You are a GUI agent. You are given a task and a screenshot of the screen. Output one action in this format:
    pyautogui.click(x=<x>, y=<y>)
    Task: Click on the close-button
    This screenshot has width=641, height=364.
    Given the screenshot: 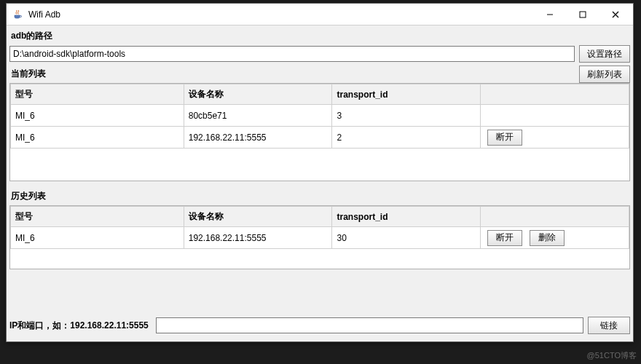 What is the action you would take?
    pyautogui.click(x=615, y=15)
    